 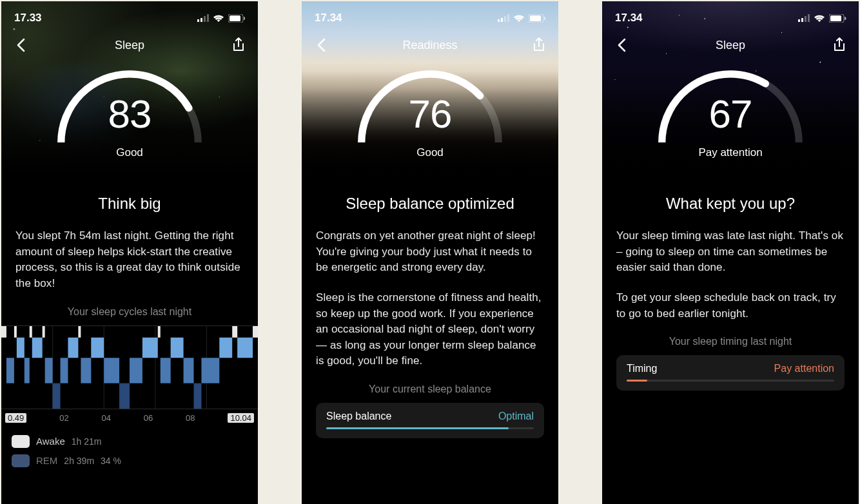 What do you see at coordinates (730, 88) in the screenshot?
I see `hero-area: 17.34 Sleep 67 Pay attention` at bounding box center [730, 88].